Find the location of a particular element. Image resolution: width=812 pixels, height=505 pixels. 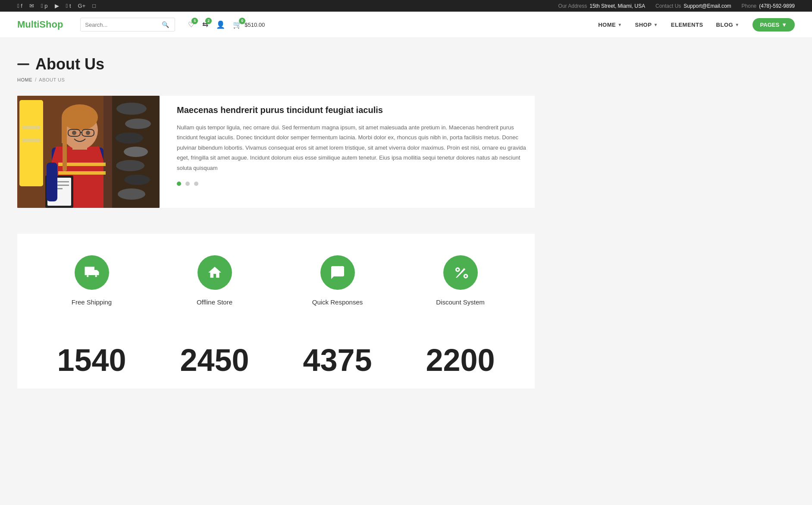

feature-offline-store: Offline Store is located at coordinates (215, 280).